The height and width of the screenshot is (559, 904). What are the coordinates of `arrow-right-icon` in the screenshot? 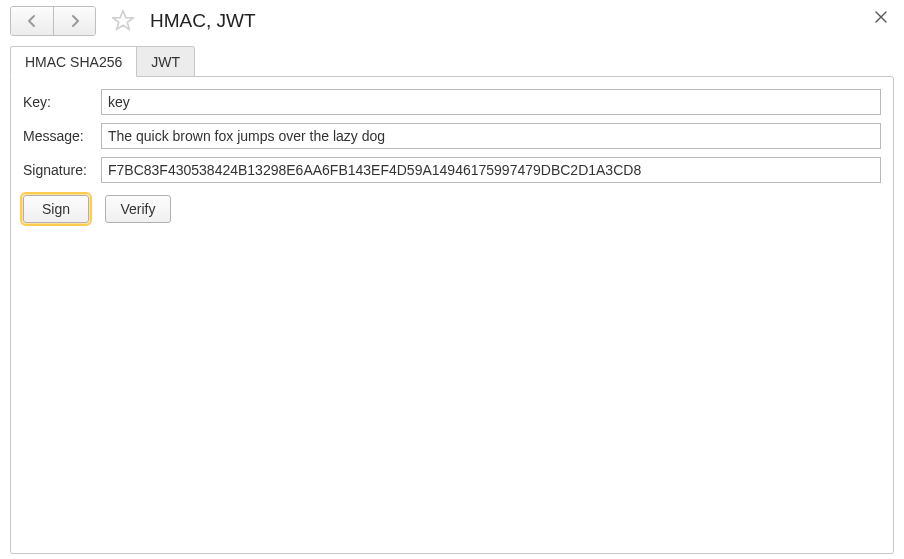 It's located at (75, 21).